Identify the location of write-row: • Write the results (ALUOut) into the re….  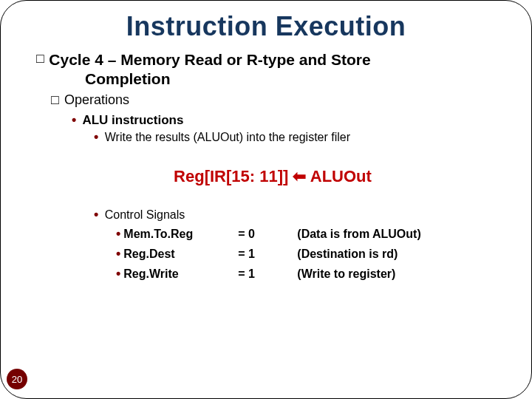
(301, 137).